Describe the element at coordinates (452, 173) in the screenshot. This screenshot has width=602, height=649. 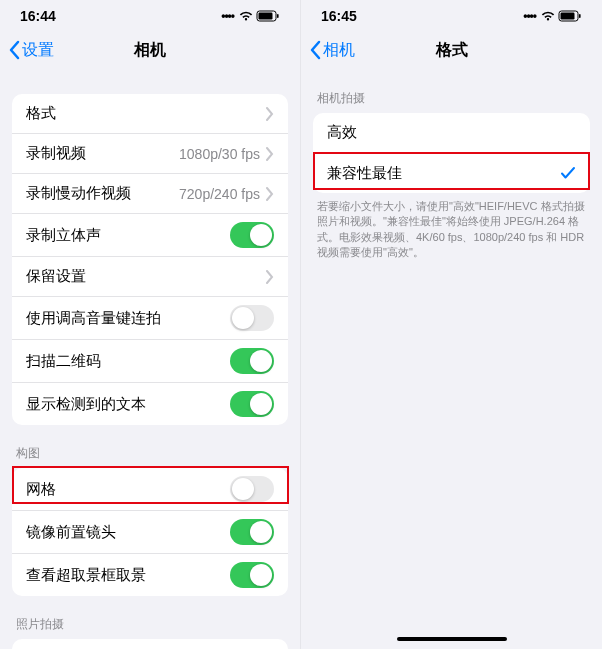
I see `row-most-compatible: 兼容性最佳` at that location.